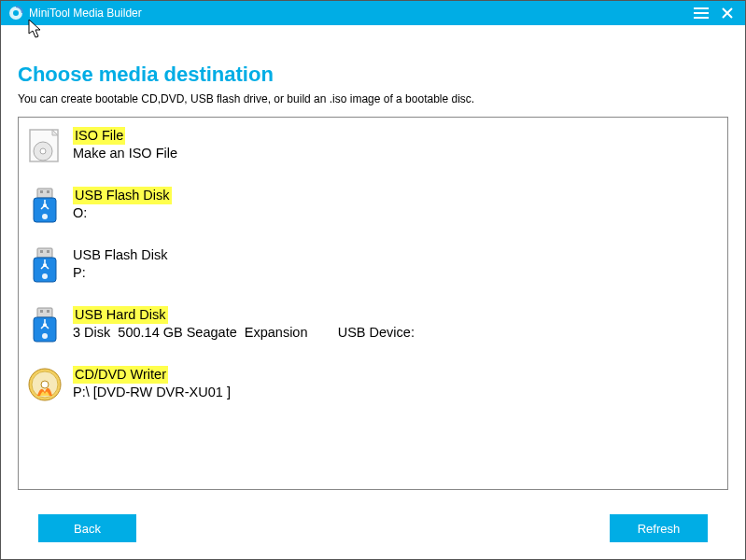 The image size is (746, 560). What do you see at coordinates (373, 205) in the screenshot?
I see `media-item-usb-flash-o: USB Flash Disk O:` at bounding box center [373, 205].